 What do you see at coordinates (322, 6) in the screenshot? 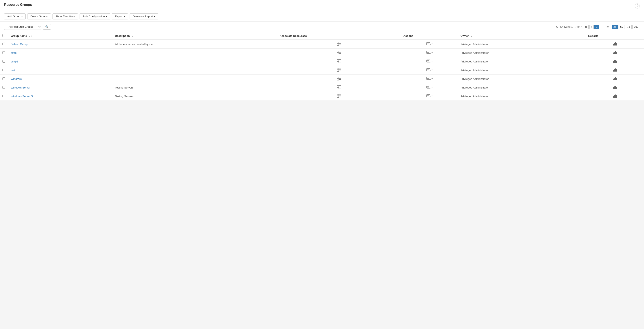
I see `page-header: Resource Groups ?` at bounding box center [322, 6].